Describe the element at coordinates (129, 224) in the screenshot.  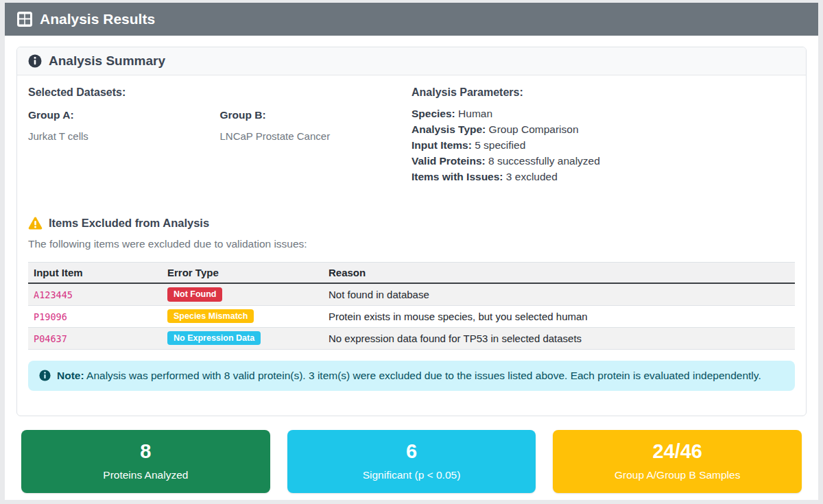
I see `excluded-heading-text: Items Excluded from Analysis` at that location.